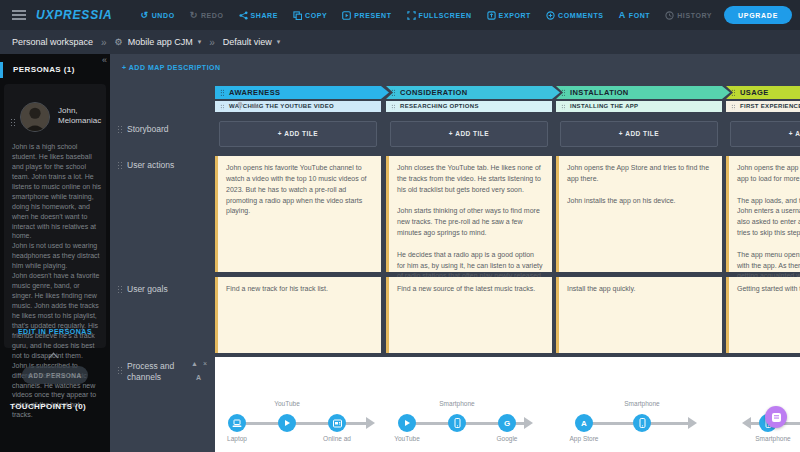 Image resolution: width=800 pixels, height=452 pixels. I want to click on export-button: EXPORT, so click(509, 16).